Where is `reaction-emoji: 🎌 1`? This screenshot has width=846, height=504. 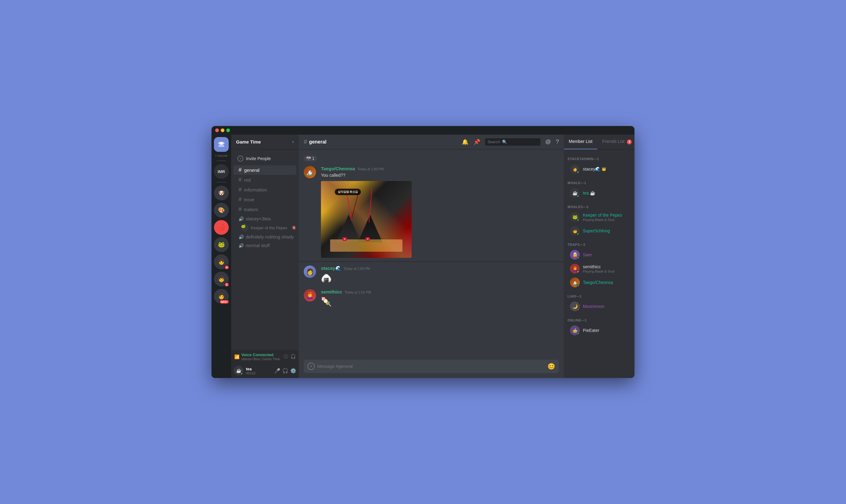 reaction-emoji: 🎌 1 is located at coordinates (310, 158).